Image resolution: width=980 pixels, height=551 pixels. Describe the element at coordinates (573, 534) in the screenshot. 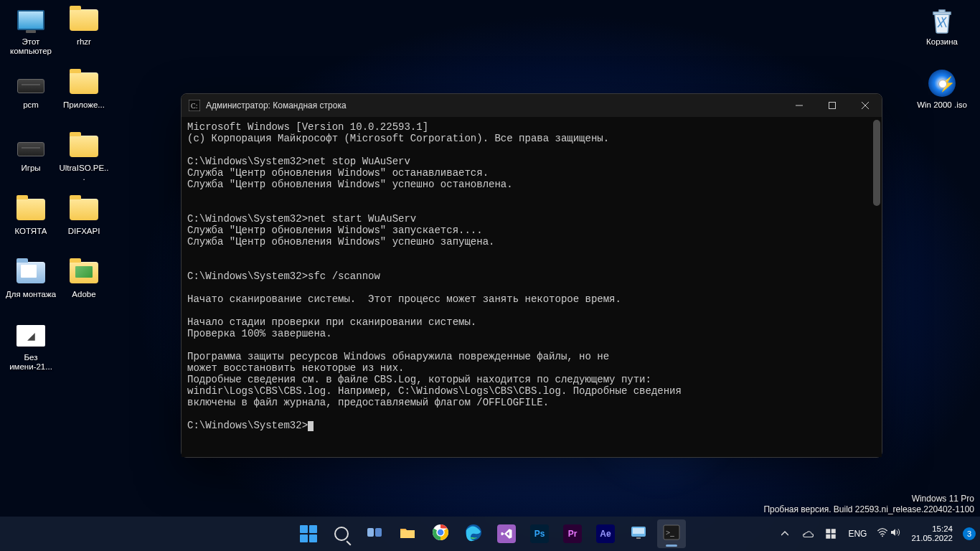

I see `taskbar-premiere-button: Pr` at that location.